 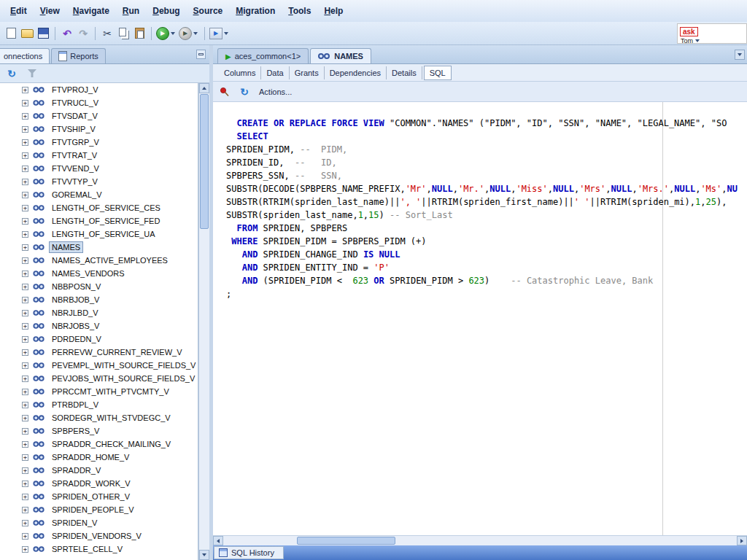 I want to click on subtab-columns: Columns, so click(x=240, y=73).